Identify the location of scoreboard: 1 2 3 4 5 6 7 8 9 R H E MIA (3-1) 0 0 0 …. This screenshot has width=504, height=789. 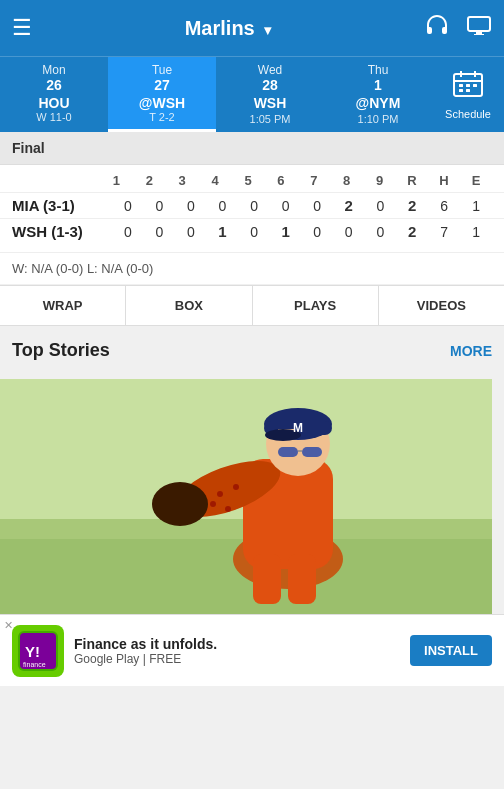
(252, 208).